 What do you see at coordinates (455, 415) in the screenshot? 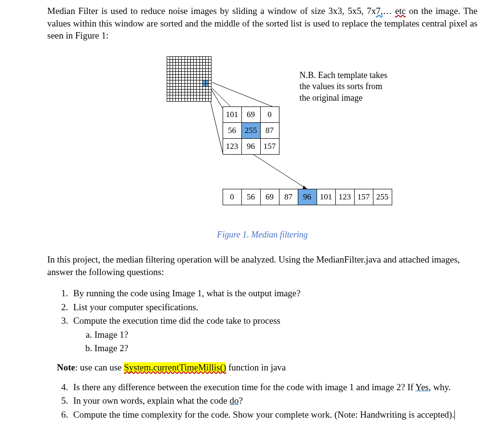
I see `text-cursor` at bounding box center [455, 415].